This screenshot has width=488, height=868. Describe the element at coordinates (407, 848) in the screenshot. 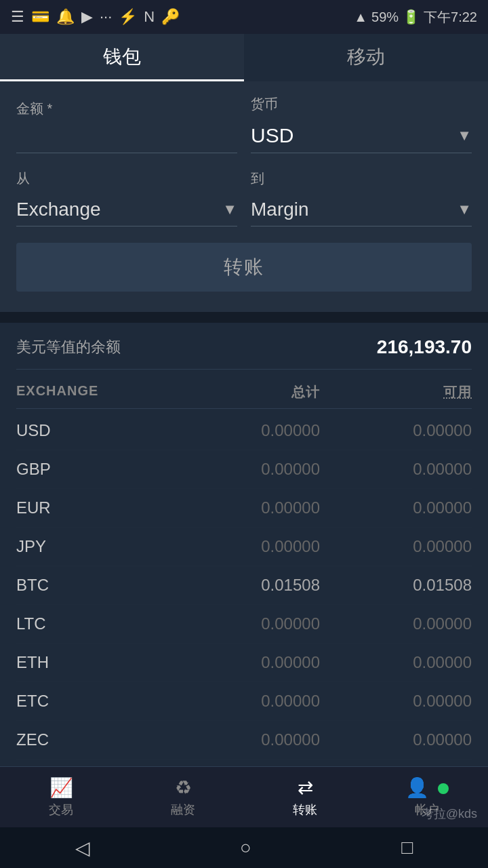

I see `recent-button: □` at that location.